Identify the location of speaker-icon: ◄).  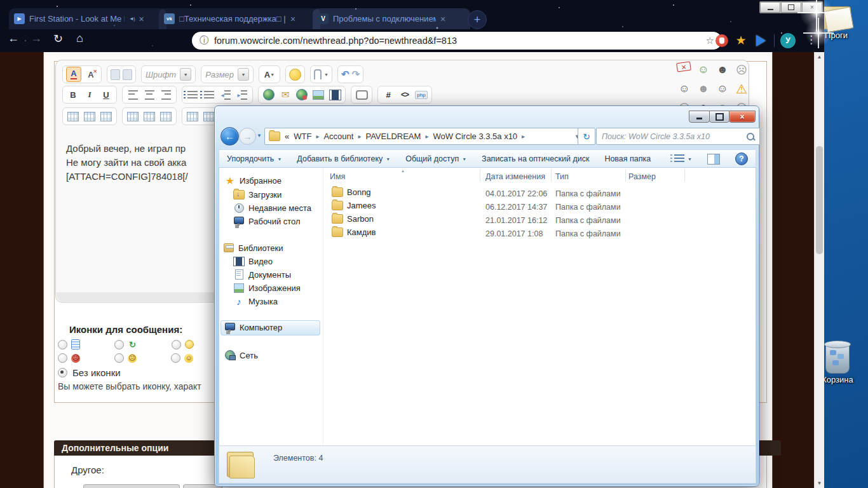
(132, 19).